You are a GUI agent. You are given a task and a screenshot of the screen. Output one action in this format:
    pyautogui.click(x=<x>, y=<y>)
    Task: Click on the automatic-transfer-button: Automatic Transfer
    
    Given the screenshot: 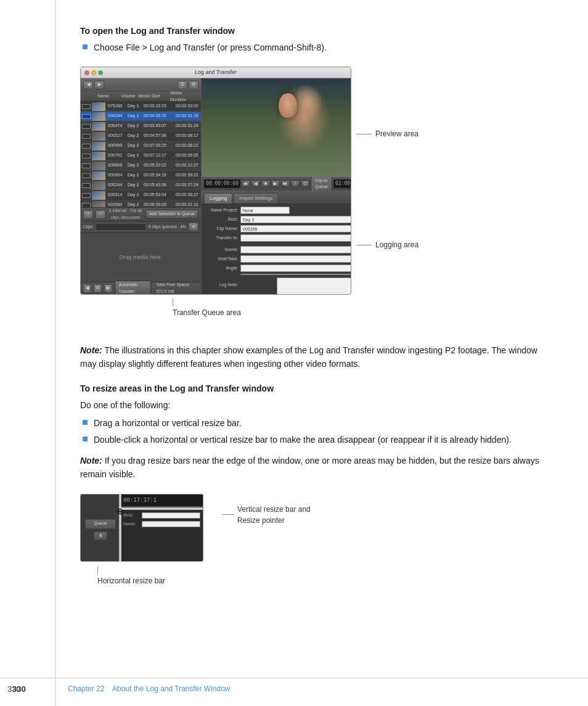 What is the action you would take?
    pyautogui.click(x=133, y=287)
    